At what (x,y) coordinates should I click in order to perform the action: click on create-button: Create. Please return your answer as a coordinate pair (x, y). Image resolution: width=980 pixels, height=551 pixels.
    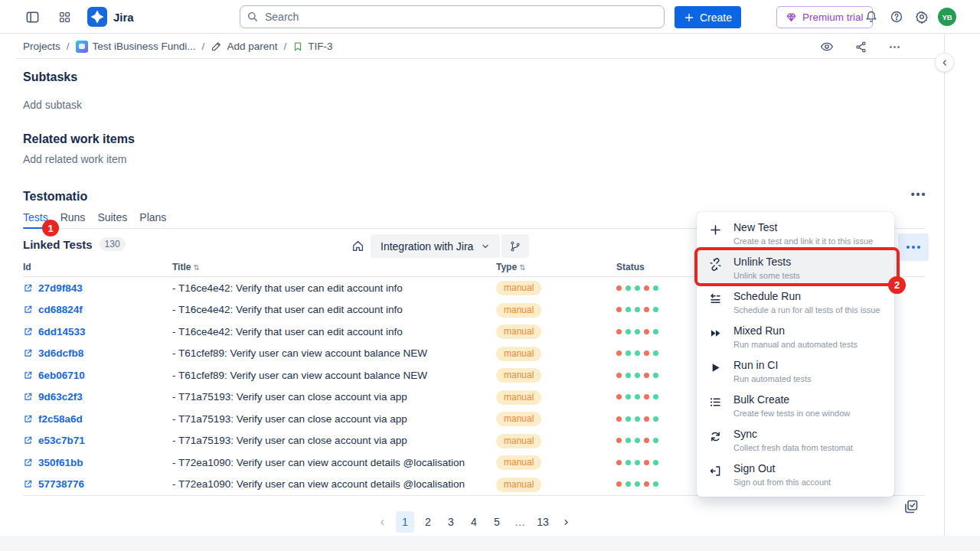
    Looking at the image, I should click on (707, 17).